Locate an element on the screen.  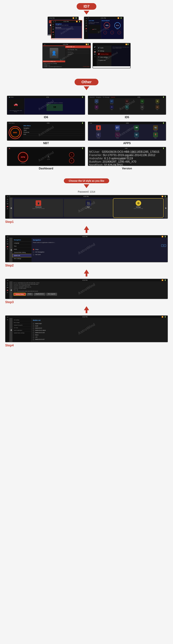
id7-badge-arrow is located at coordinates (86, 12).